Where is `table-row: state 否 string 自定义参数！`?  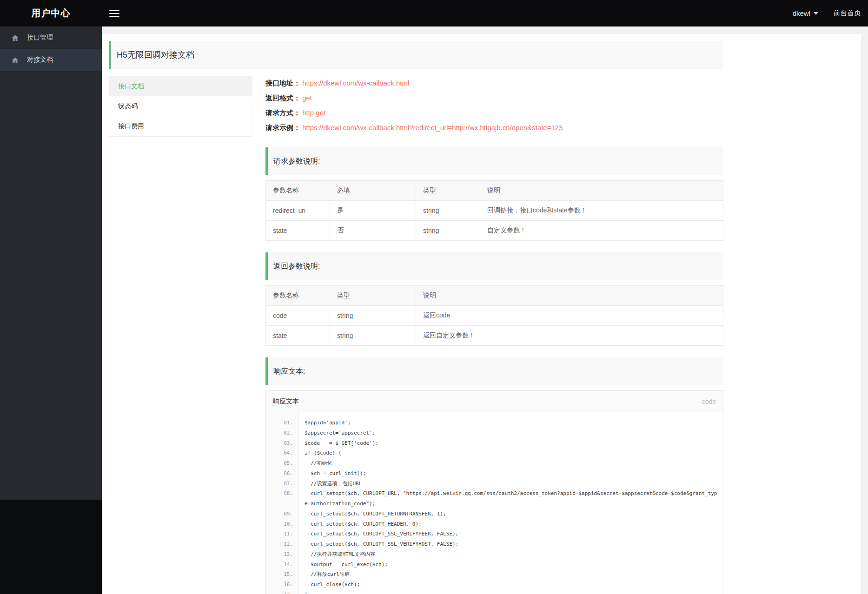 table-row: state 否 string 自定义参数！ is located at coordinates (495, 231).